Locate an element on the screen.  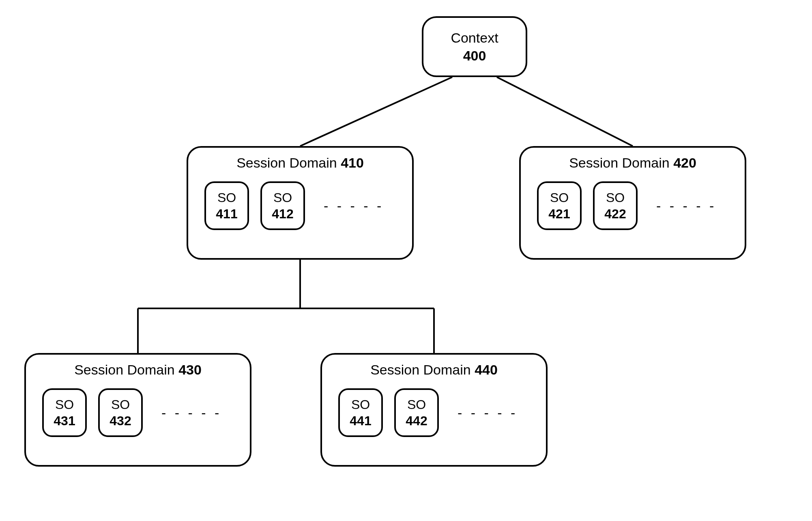
domain-number: 430 is located at coordinates (190, 370).